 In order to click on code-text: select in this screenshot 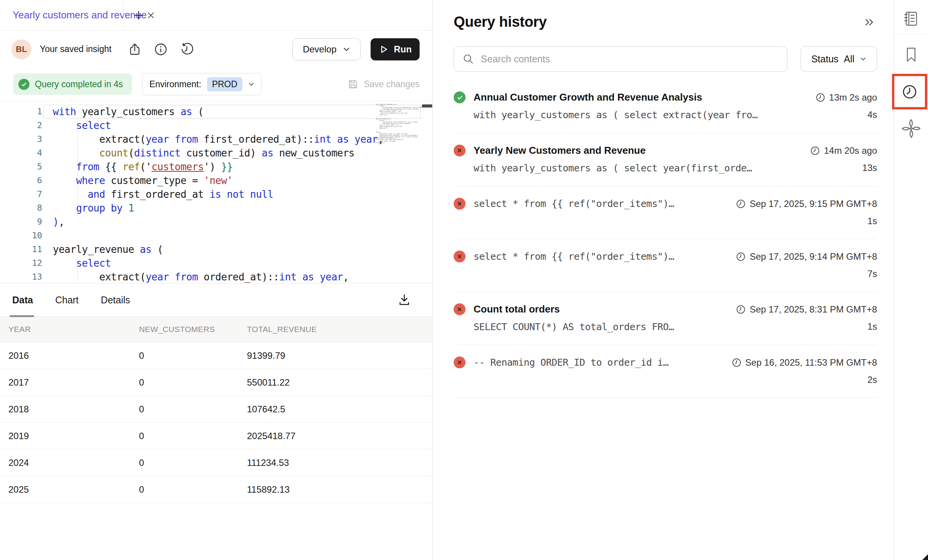, I will do `click(82, 263)`.